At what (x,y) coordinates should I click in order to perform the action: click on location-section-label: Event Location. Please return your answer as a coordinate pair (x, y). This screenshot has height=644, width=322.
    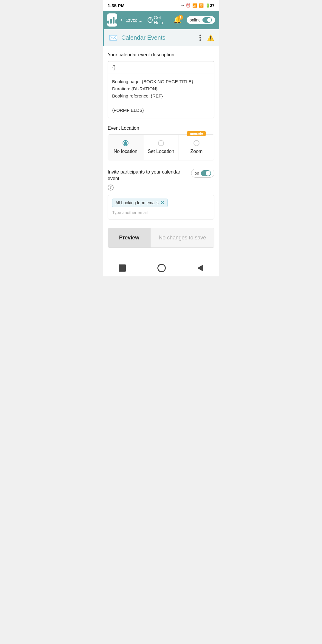
    Looking at the image, I should click on (161, 128).